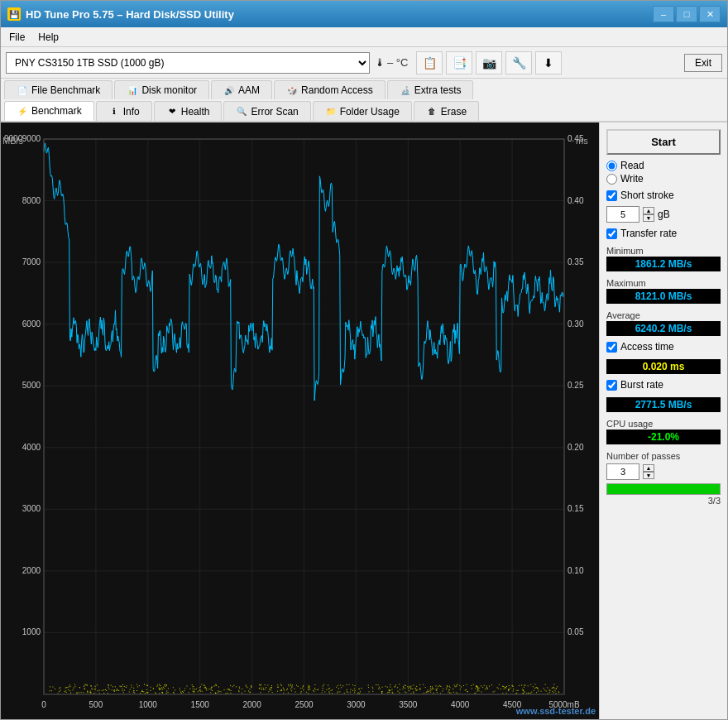  What do you see at coordinates (364, 14) in the screenshot?
I see `title-bar: 💾 HD Tune Pro 5.75 – Hard Disk/SSD Utili…` at bounding box center [364, 14].